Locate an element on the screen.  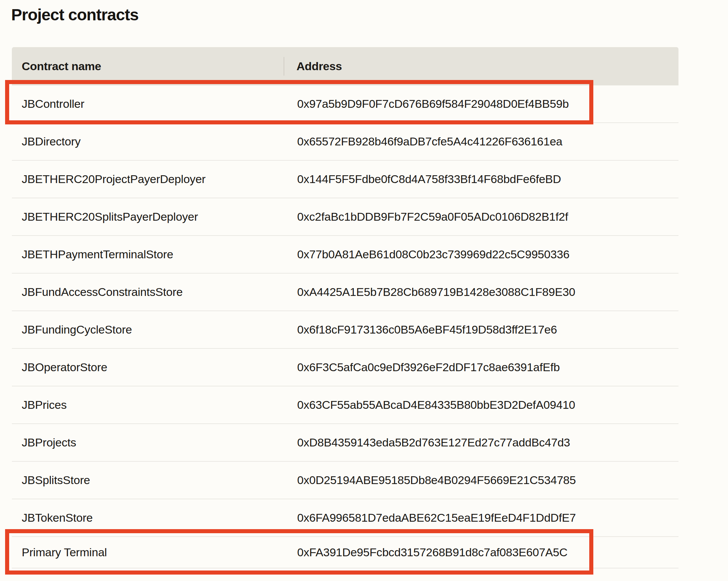
table-row: JBFundAccessConstraintsStore 0xA4425A1E5… is located at coordinates (345, 292).